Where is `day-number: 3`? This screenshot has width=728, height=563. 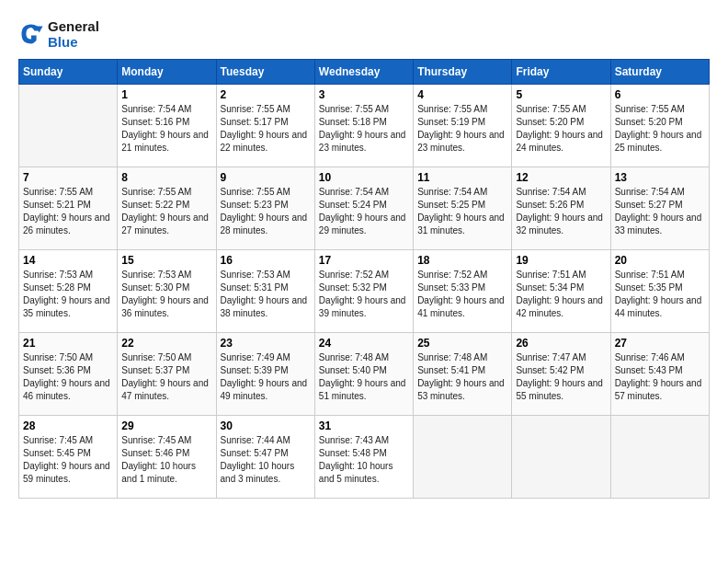
day-number: 3 is located at coordinates (364, 95).